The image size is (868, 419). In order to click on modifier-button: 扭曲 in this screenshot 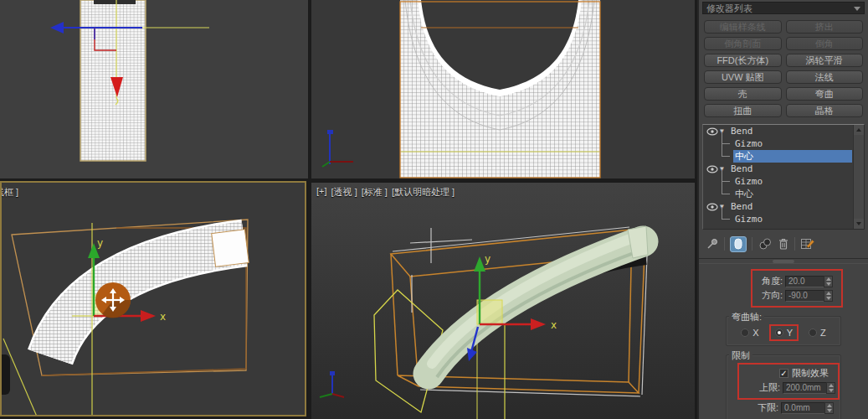, I will do `click(743, 111)`.